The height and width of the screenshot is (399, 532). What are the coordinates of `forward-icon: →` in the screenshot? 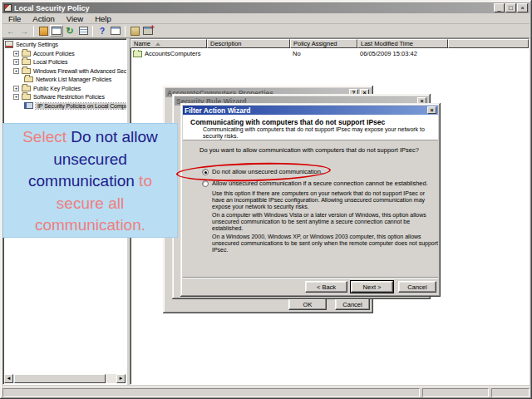 It's located at (24, 31).